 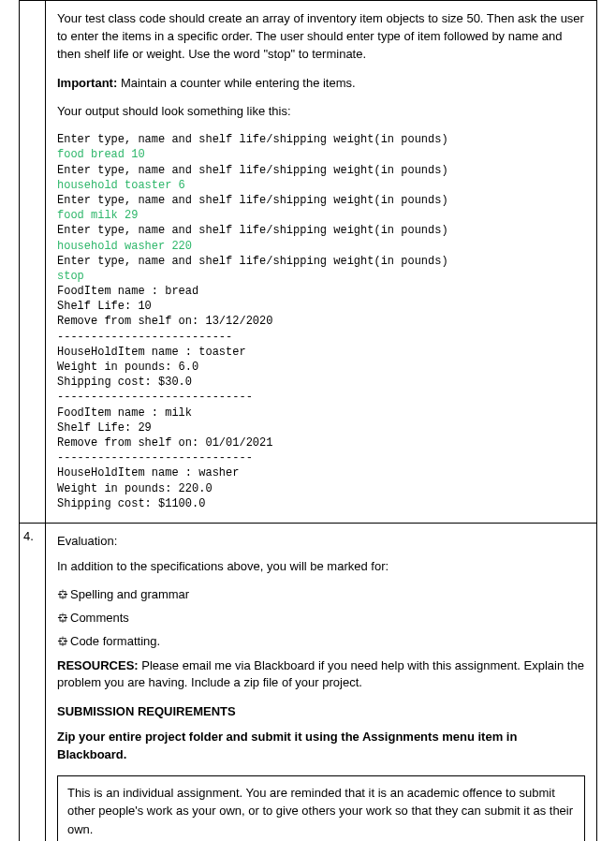 What do you see at coordinates (125, 413) in the screenshot?
I see `code-output-line: FoodItem name : milk` at bounding box center [125, 413].